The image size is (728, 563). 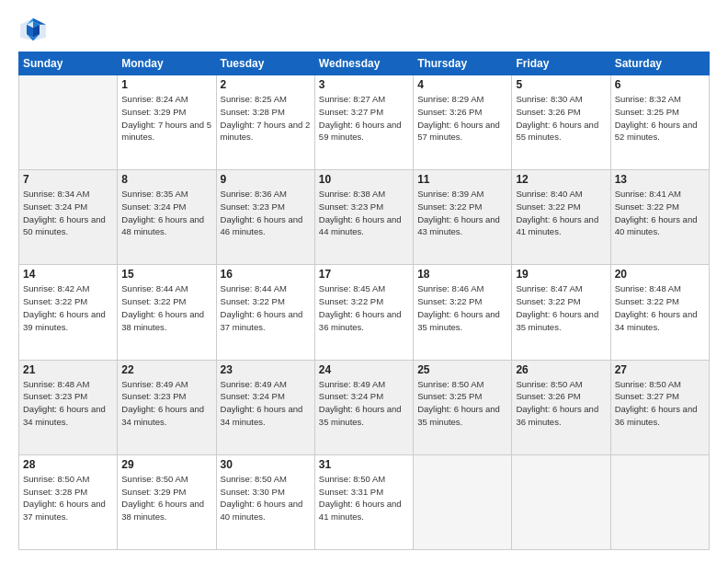 I want to click on calendar-cell: 13Sunrise: 8:41 AMSunset: 3:22 PMDayligh…, so click(x=660, y=217).